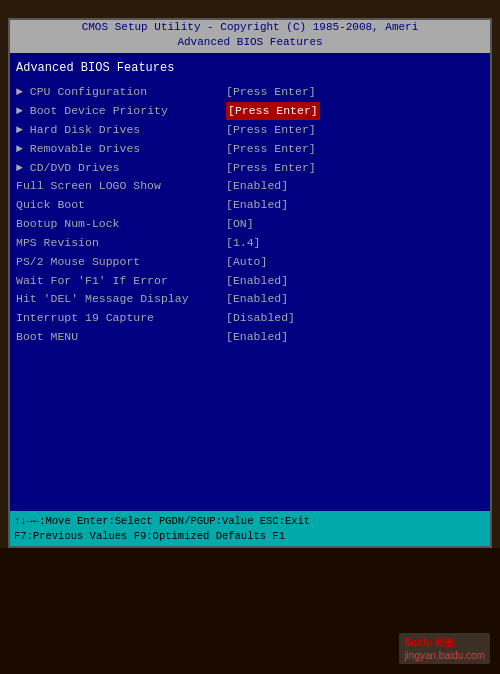  What do you see at coordinates (250, 243) in the screenshot?
I see `table-row: MPS Revision [1.4]` at bounding box center [250, 243].